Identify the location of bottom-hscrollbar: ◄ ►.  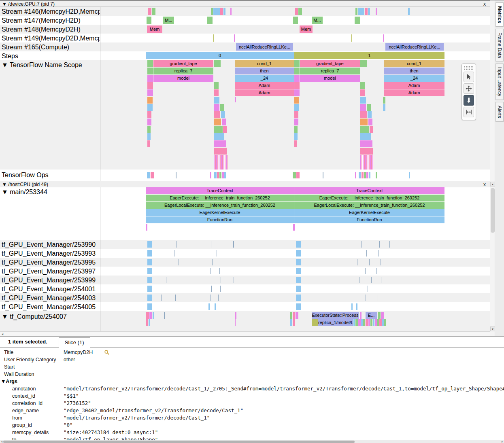
(252, 442).